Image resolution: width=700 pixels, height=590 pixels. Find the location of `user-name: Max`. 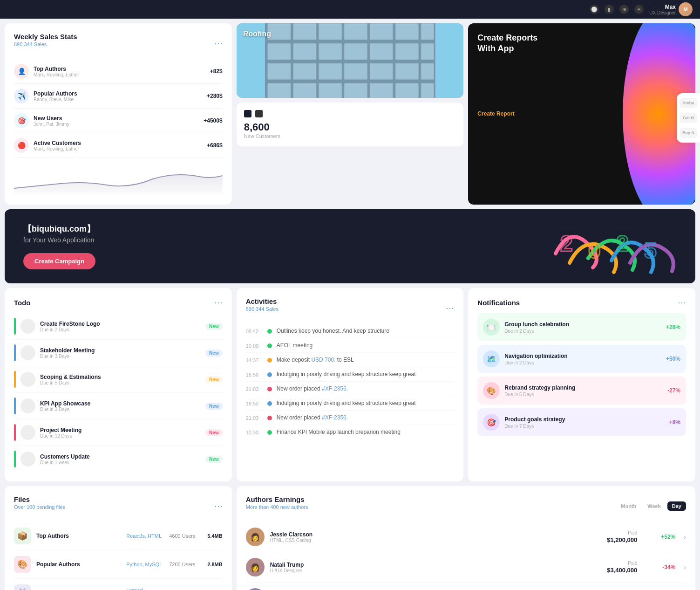

user-name: Max is located at coordinates (662, 7).